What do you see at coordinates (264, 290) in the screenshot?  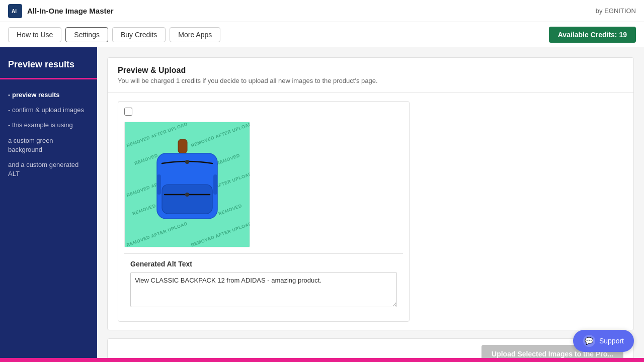 I see `alt-text-textarea: View CLASSIC BACKPACK 12 from ADIDAS - a…` at bounding box center [264, 290].